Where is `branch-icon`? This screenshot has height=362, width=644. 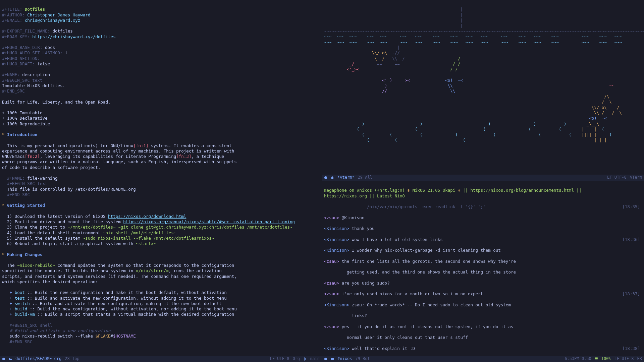 branch-icon is located at coordinates (305, 359).